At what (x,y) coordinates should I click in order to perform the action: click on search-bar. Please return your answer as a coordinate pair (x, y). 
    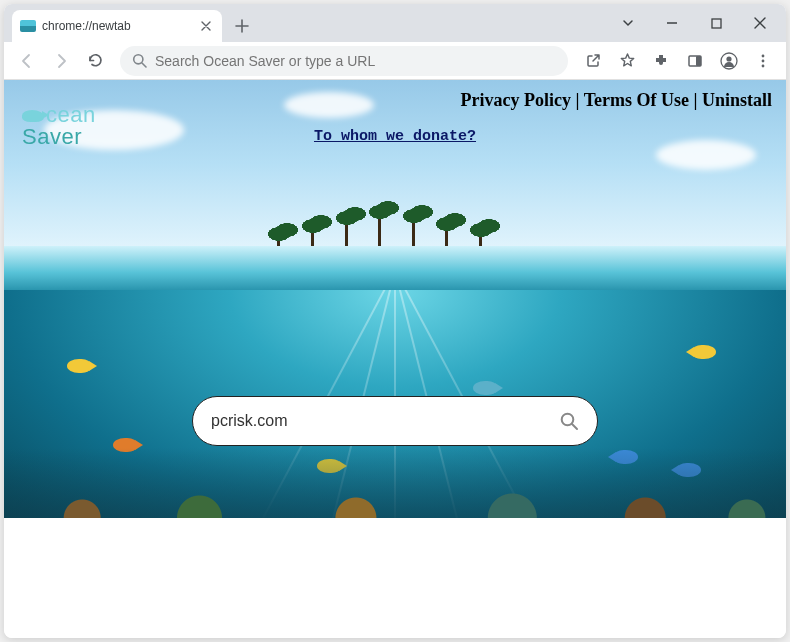
    Looking at the image, I should click on (395, 421).